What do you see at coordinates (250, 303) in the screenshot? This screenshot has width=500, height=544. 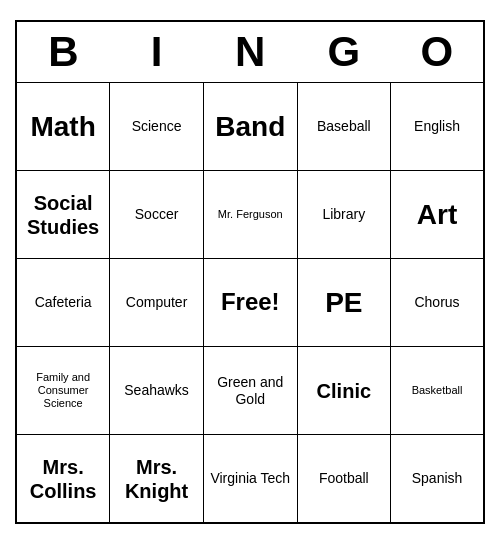 I see `table-cell: Free!` at bounding box center [250, 303].